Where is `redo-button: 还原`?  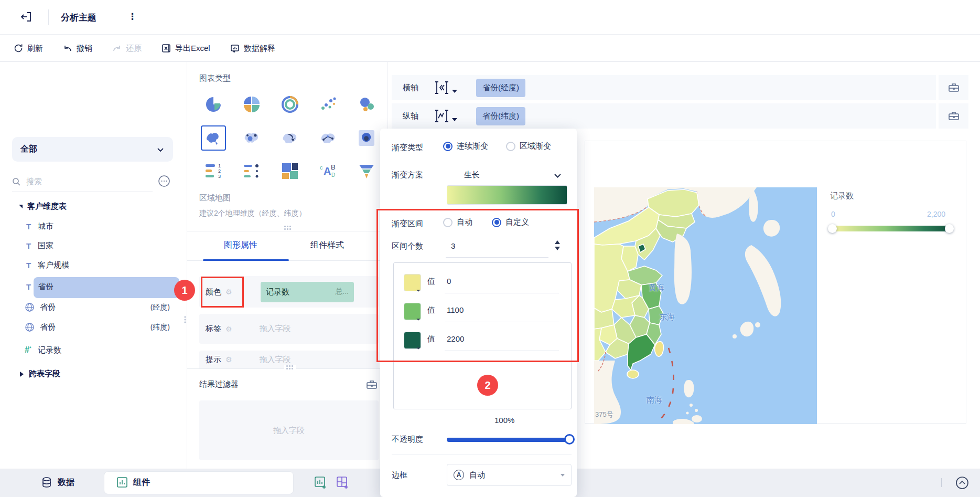
redo-button: 还原 is located at coordinates (127, 48).